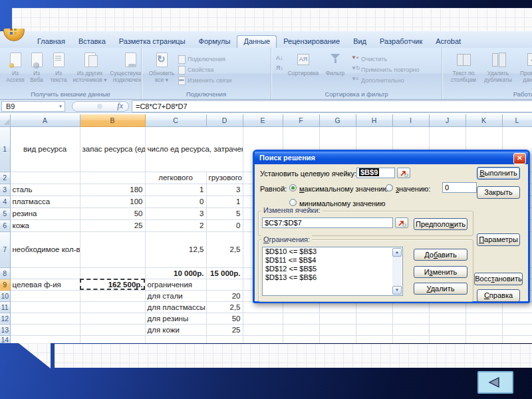  Describe the element at coordinates (517, 330) in the screenshot. I see `cell-L13` at that location.